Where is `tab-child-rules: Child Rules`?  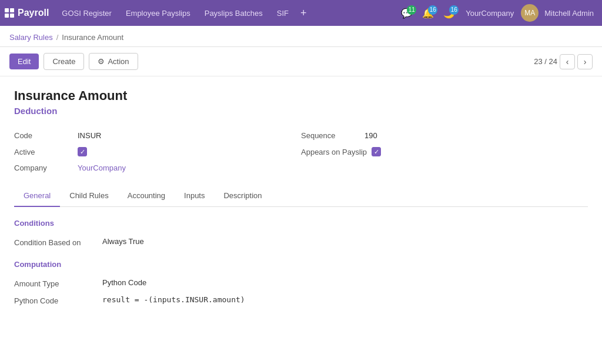 tab-child-rules: Child Rules is located at coordinates (89, 196).